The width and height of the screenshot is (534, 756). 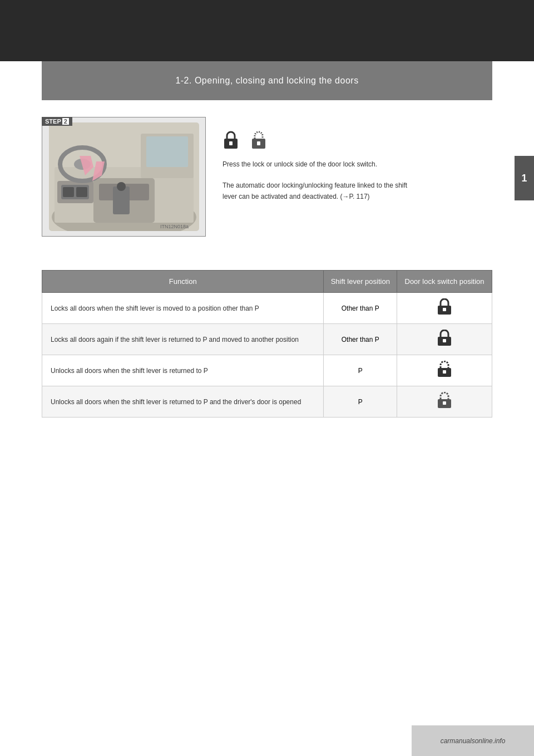 I want to click on top-bar, so click(x=267, y=31).